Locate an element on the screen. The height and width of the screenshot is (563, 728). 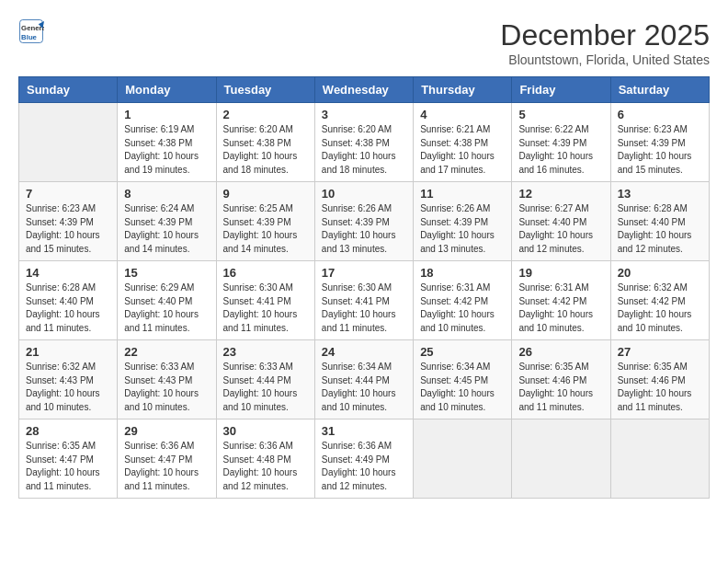
day-number: 16 is located at coordinates (266, 272).